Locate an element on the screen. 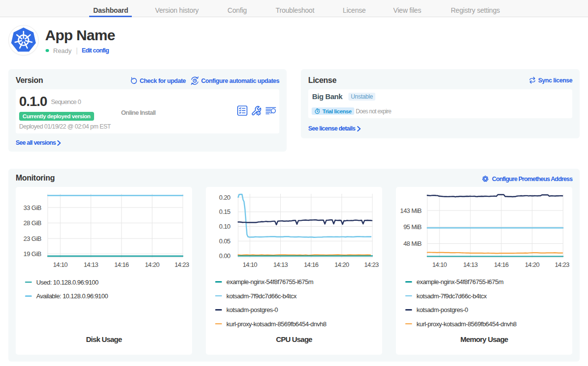 The width and height of the screenshot is (588, 366). svg-text: 48 MiB is located at coordinates (413, 243).